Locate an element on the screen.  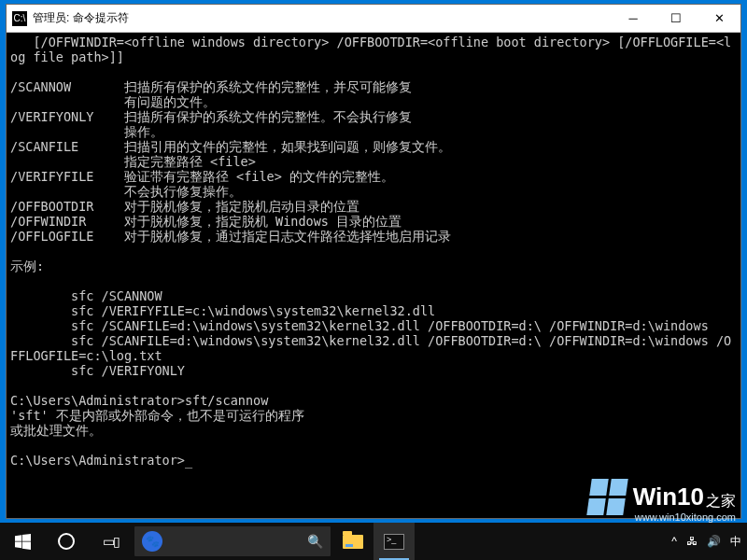
folder-icon is located at coordinates (353, 541).